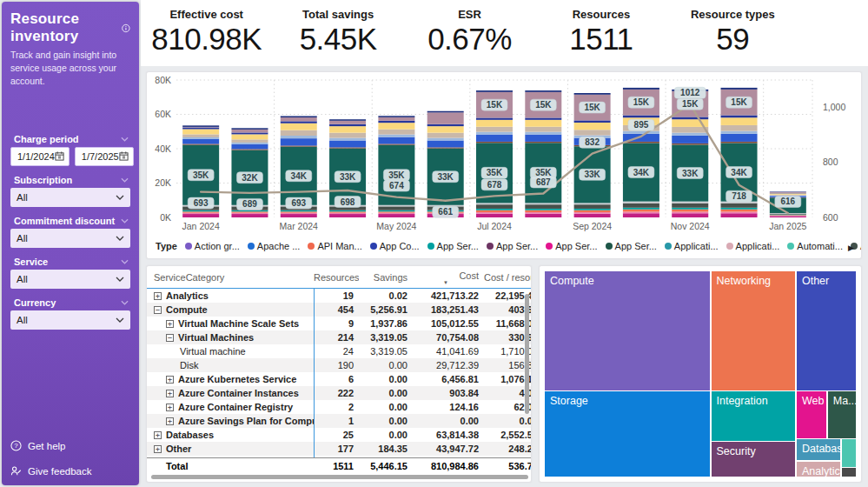 This screenshot has width=868, height=487. Describe the element at coordinates (754, 459) in the screenshot. I see `treemap-tile-security: Security` at that location.